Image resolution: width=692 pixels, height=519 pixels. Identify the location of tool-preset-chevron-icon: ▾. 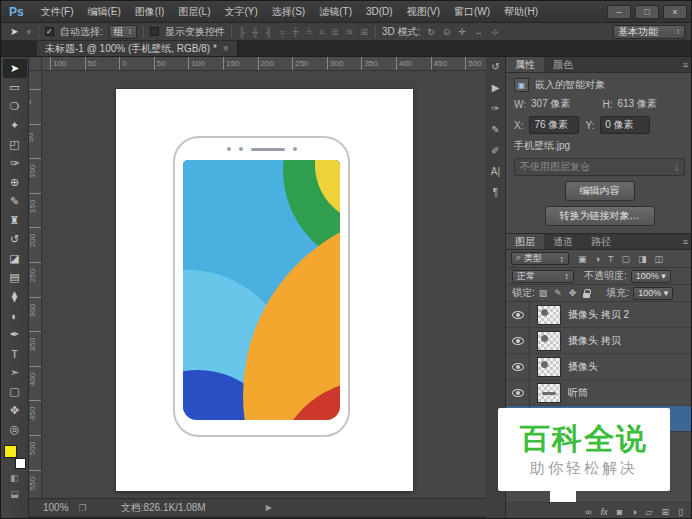
(28, 32).